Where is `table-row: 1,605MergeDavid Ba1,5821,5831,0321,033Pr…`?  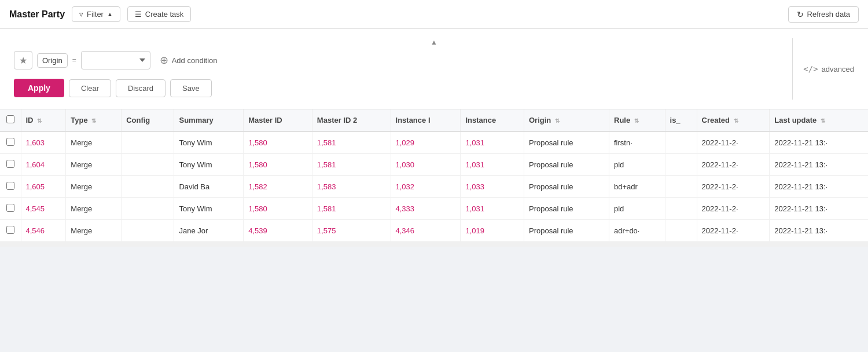 table-row: 1,605MergeDavid Ba1,5821,5831,0321,033Pr… is located at coordinates (434, 187).